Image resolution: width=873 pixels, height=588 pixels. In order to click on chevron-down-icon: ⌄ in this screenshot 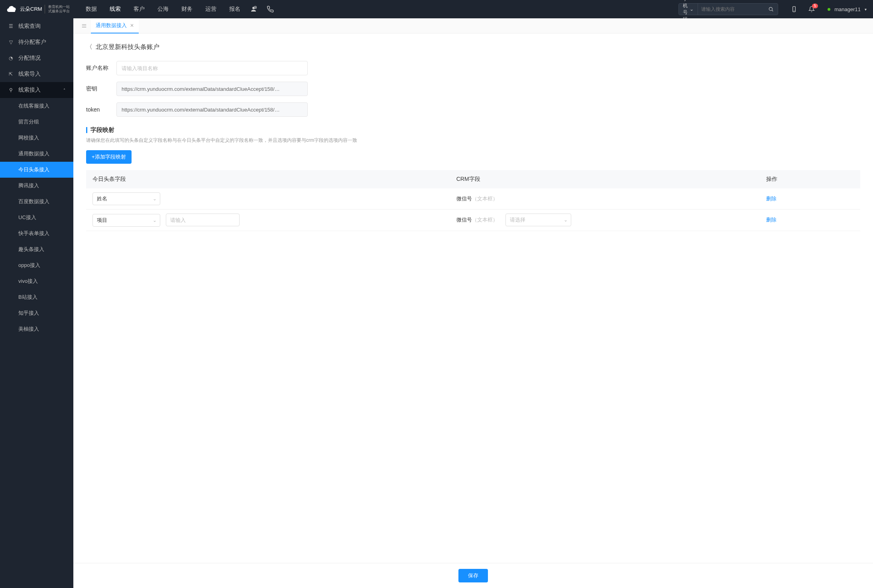, I will do `click(692, 9)`.